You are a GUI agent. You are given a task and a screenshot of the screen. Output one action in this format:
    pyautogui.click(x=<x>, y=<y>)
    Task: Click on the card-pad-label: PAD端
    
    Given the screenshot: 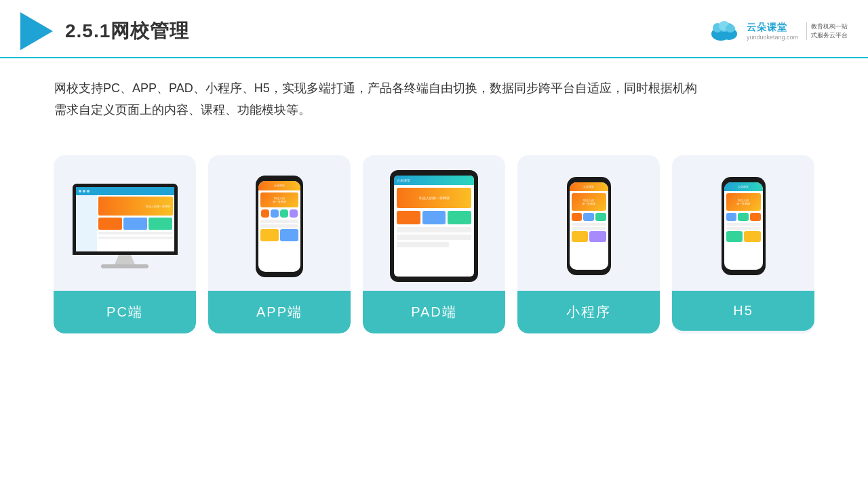 What is the action you would take?
    pyautogui.click(x=434, y=312)
    